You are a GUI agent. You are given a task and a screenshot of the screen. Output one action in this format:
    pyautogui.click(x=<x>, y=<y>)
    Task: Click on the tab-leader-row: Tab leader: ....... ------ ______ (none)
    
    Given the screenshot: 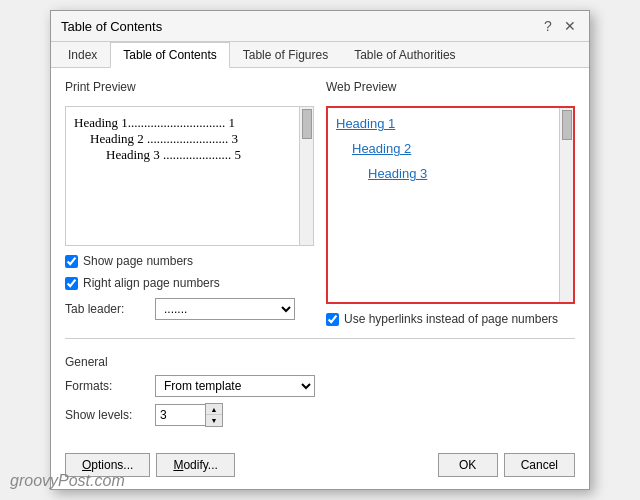 What is the action you would take?
    pyautogui.click(x=190, y=309)
    